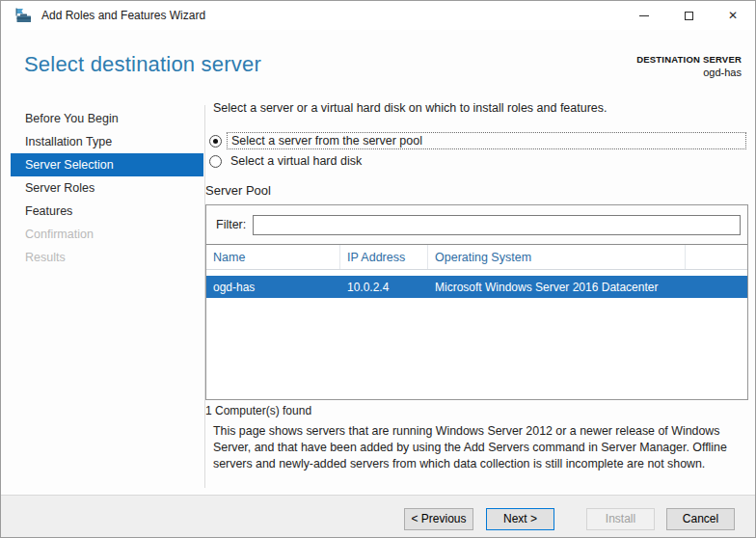 This screenshot has height=538, width=756. I want to click on sidebar-item-features: Features, so click(107, 211).